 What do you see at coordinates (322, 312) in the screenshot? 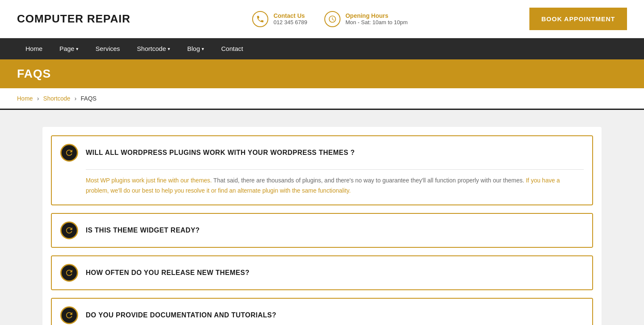
I see `faq-header-4: DO YOU PROVIDE DOCUMENTATION AND TUTORIA…` at bounding box center [322, 312].